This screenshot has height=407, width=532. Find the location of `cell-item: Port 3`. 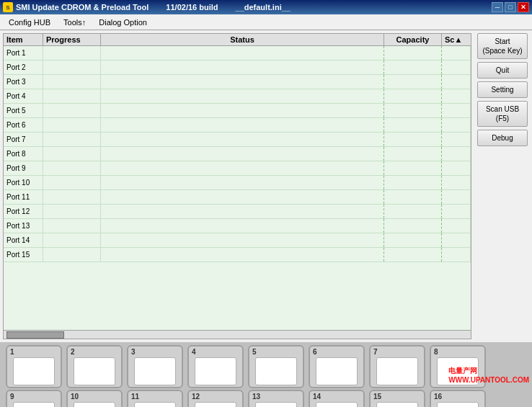

cell-item: Port 3 is located at coordinates (23, 82).